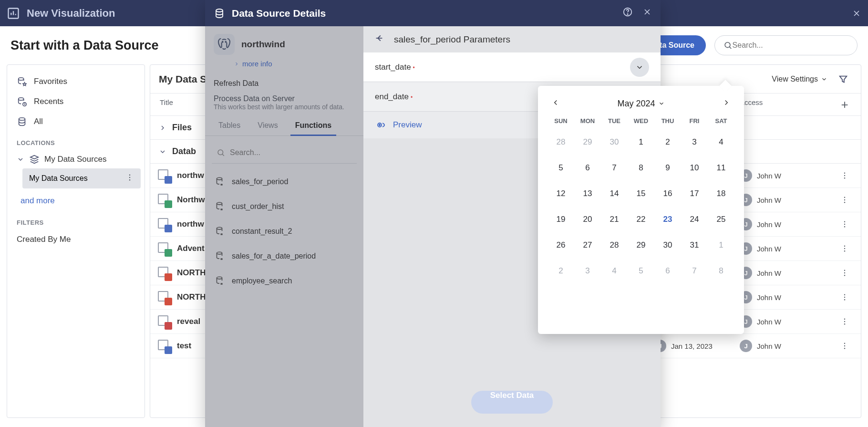 The height and width of the screenshot is (427, 868). What do you see at coordinates (614, 219) in the screenshot?
I see `day-cell: 21` at bounding box center [614, 219].